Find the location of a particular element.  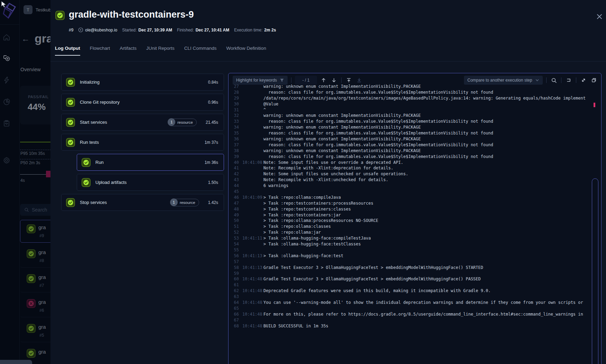

step-run-tests: Run tests1m 37s is located at coordinates (142, 142).